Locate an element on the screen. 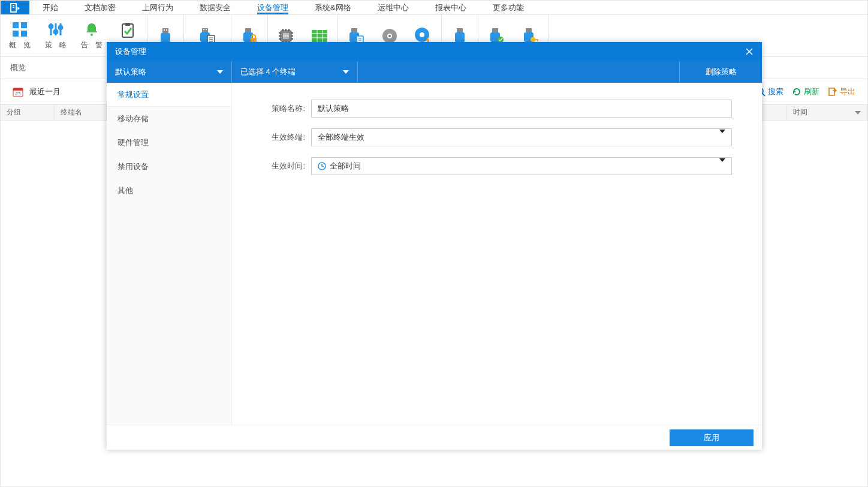 Image resolution: width=868 pixels, height=487 pixels. close-icon is located at coordinates (749, 52).